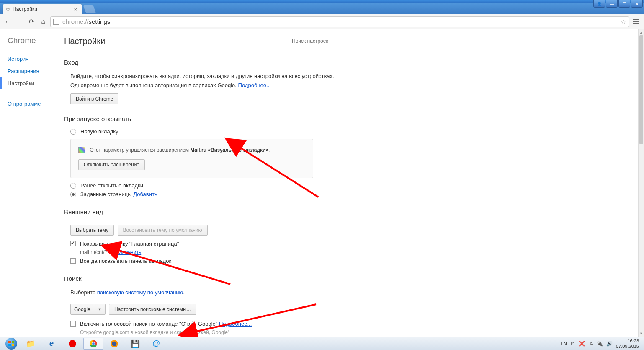  What do you see at coordinates (11, 344) in the screenshot?
I see `start-button` at bounding box center [11, 344].